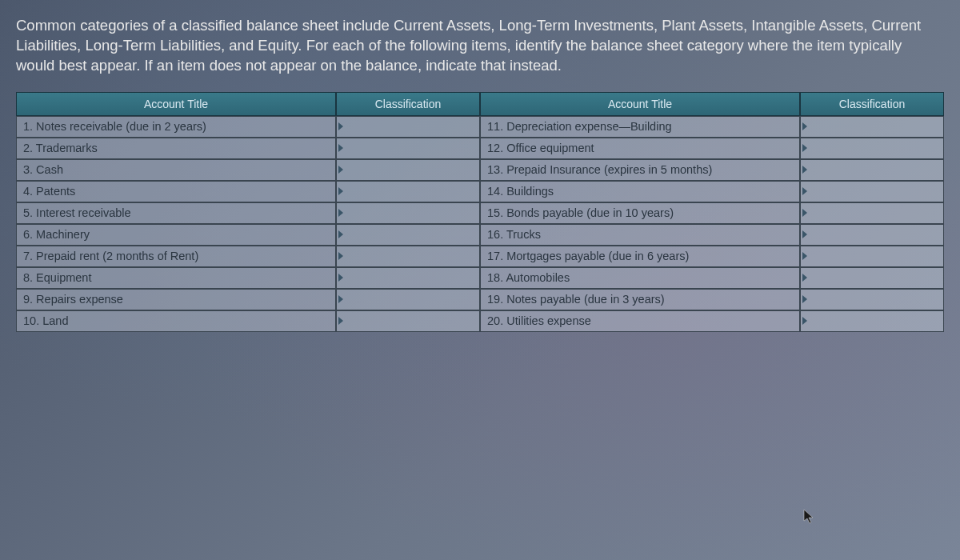 The width and height of the screenshot is (960, 560). Describe the element at coordinates (640, 104) in the screenshot. I see `header-account-title-right: Account Title` at that location.